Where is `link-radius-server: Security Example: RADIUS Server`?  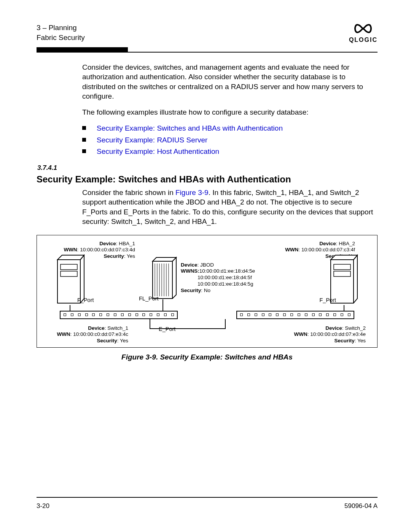
link-radius-server: Security Example: RADIUS Server is located at coordinates (152, 140).